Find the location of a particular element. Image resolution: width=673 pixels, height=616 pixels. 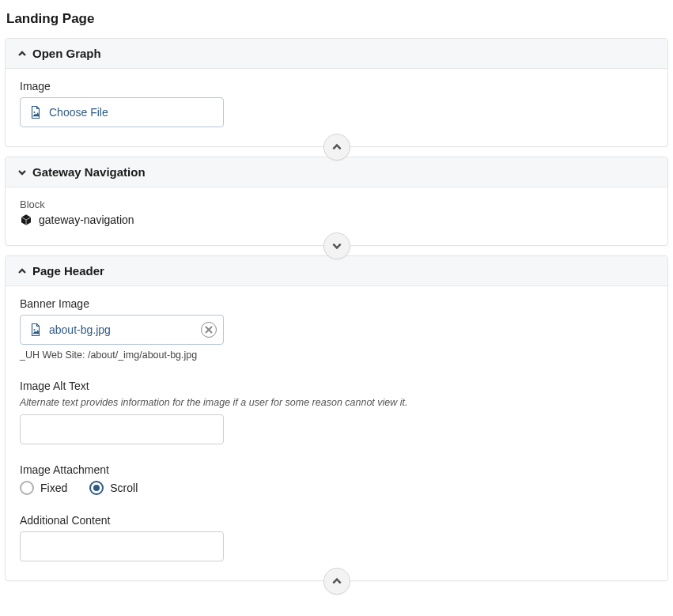

panel-title: Page Header is located at coordinates (68, 270).